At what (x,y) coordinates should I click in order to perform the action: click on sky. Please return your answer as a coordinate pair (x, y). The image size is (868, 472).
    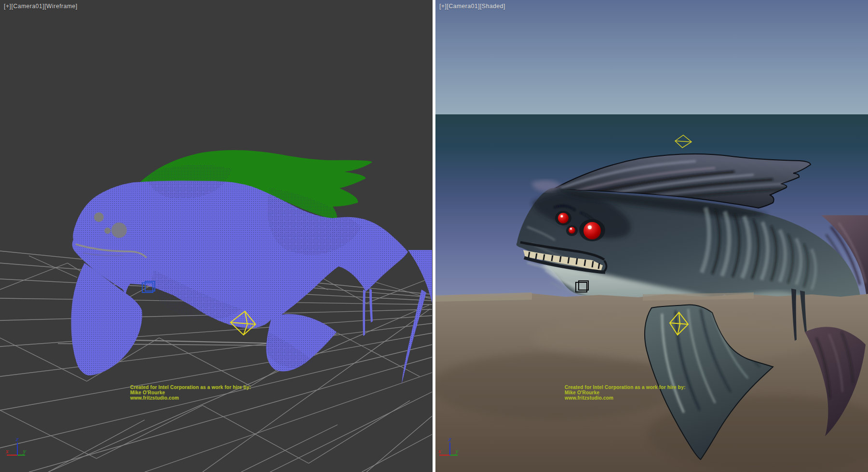
    Looking at the image, I should click on (652, 57).